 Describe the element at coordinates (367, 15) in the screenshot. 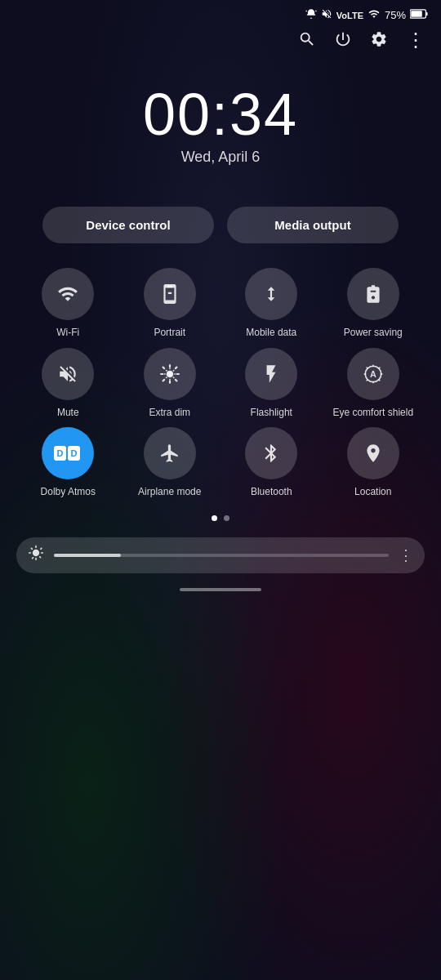

I see `status-icons: VoLTE 75%` at that location.